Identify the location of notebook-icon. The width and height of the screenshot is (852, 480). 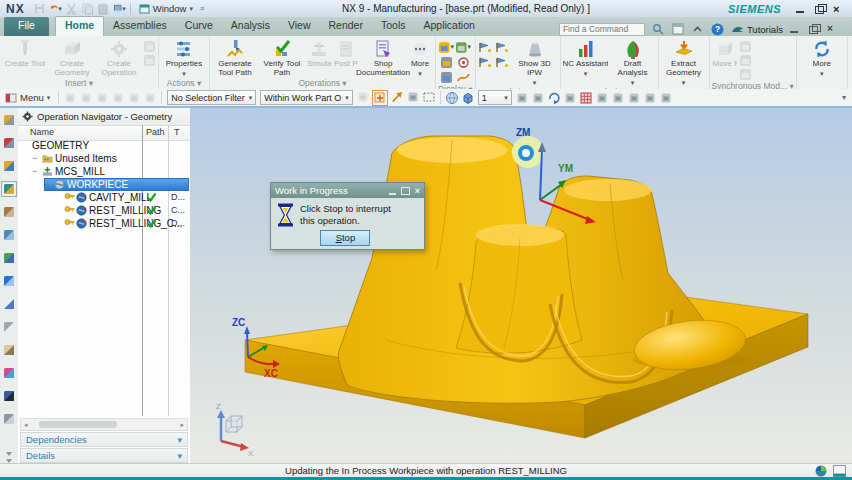
(9, 350).